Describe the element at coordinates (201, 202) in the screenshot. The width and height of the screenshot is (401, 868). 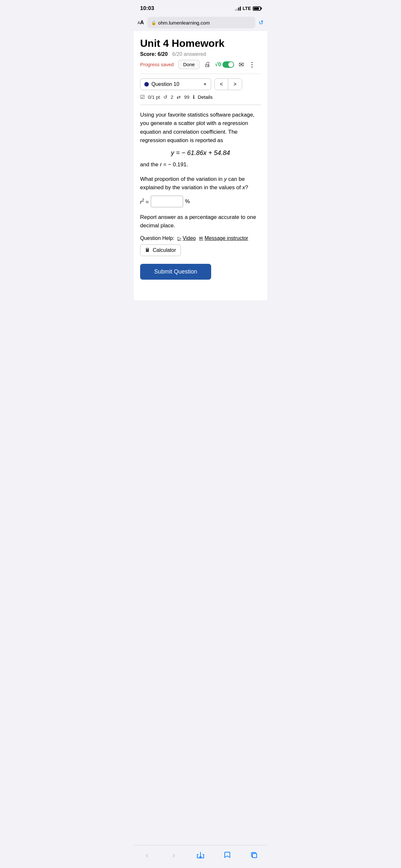
I see `input-row: r2 = %` at that location.